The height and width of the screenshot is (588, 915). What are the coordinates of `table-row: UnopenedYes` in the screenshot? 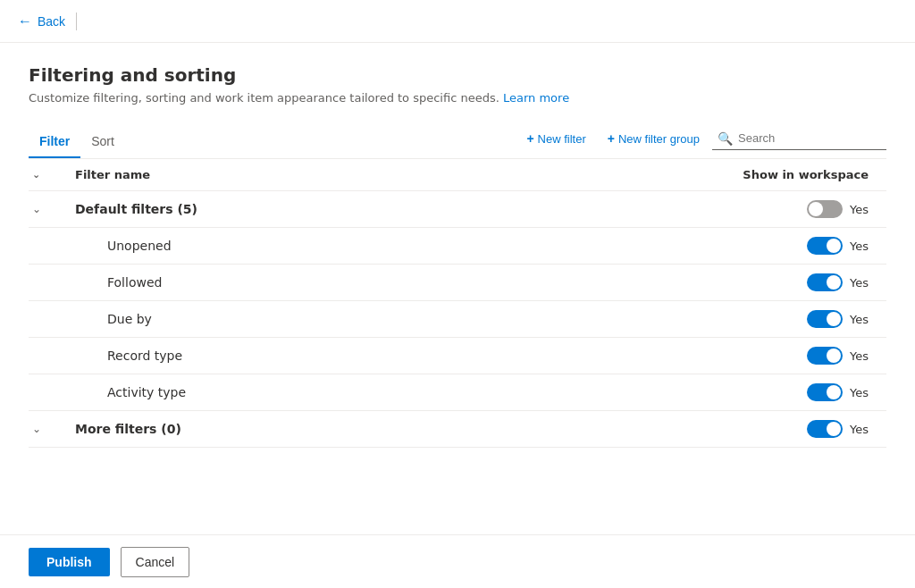 It's located at (458, 247).